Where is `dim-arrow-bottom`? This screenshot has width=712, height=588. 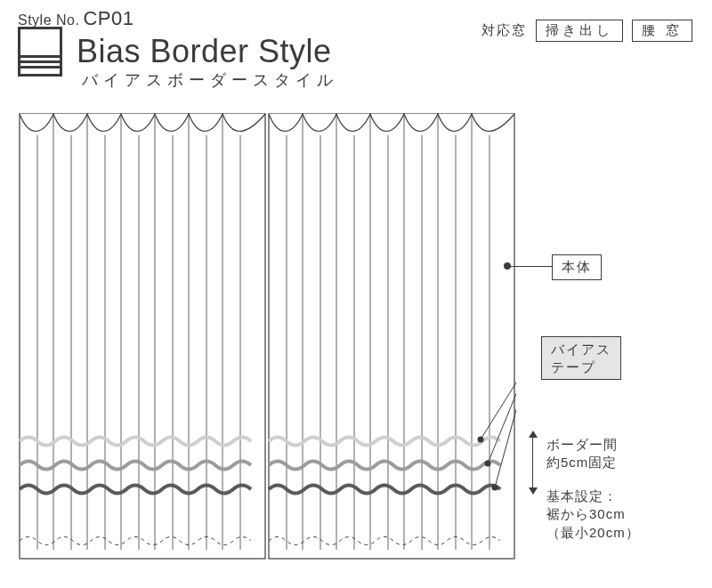 dim-arrow-bottom is located at coordinates (533, 491).